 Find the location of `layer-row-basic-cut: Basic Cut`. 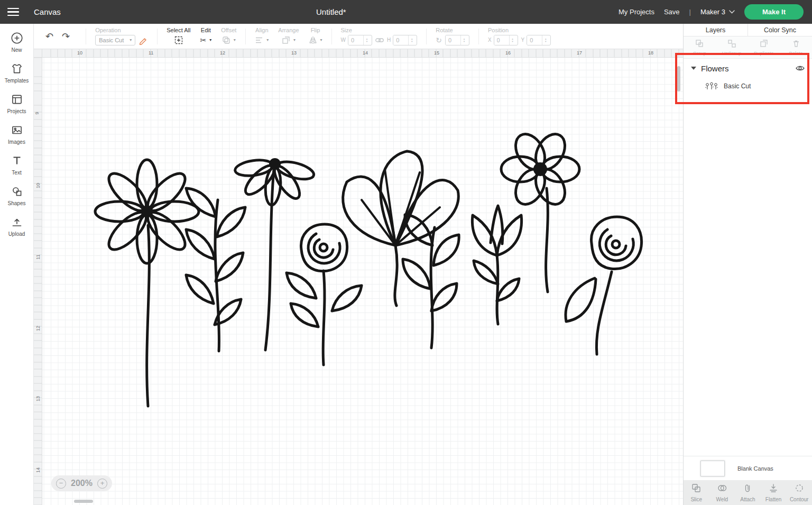

layer-row-basic-cut: Basic Cut is located at coordinates (748, 86).